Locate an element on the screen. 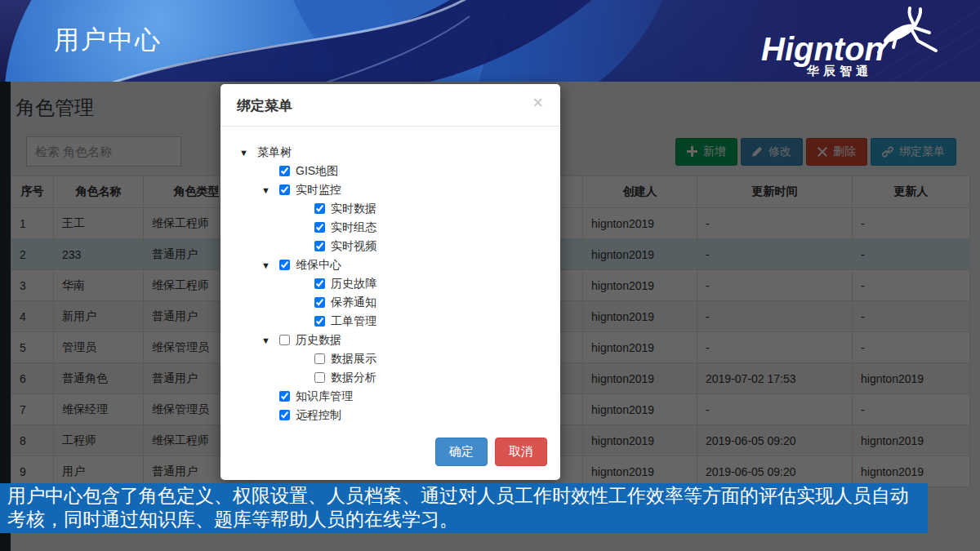  modal-title: 绑定菜单 is located at coordinates (265, 106).